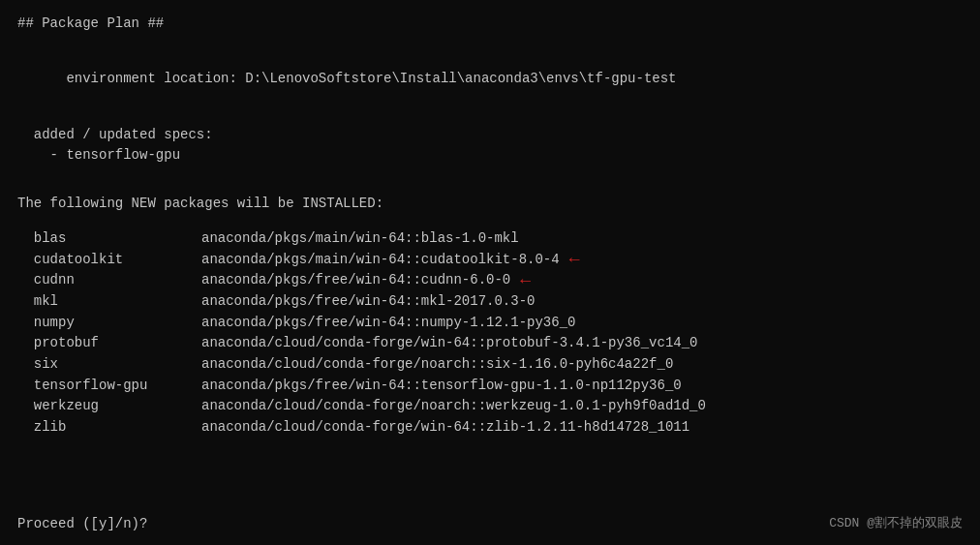 This screenshot has width=980, height=545. I want to click on package-row: cudatoolkitanaconda/pkgs/main/win-64::cu…, so click(490, 260).